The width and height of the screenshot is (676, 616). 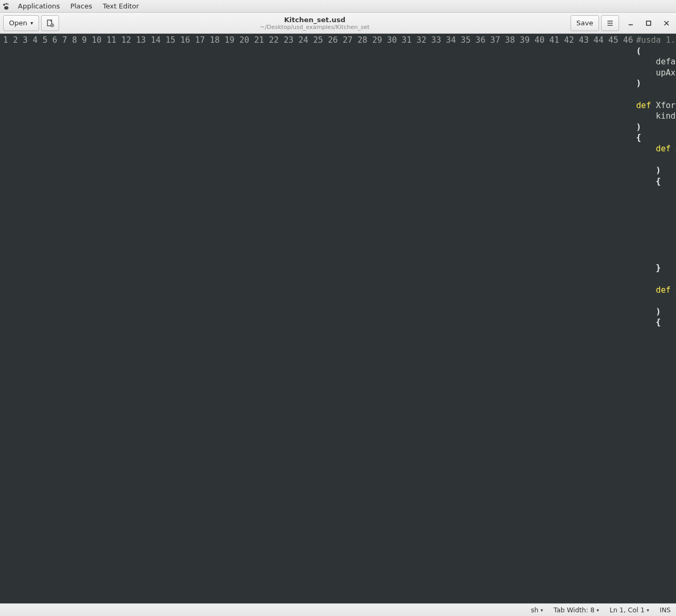 What do you see at coordinates (585, 23) in the screenshot?
I see `save-button: Save` at bounding box center [585, 23].